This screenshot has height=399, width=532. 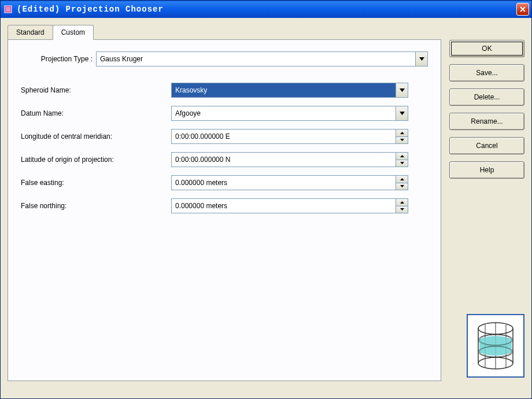 What do you see at coordinates (402, 179) in the screenshot?
I see `easting-spinner-up` at bounding box center [402, 179].